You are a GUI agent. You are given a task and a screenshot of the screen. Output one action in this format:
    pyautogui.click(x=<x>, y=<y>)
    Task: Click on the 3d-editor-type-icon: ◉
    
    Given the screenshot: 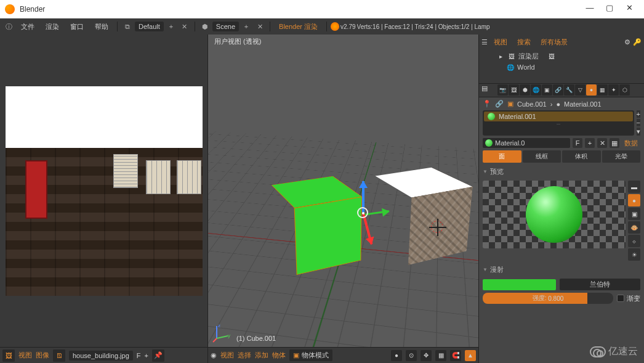 What is the action you would take?
    pyautogui.click(x=214, y=355)
    